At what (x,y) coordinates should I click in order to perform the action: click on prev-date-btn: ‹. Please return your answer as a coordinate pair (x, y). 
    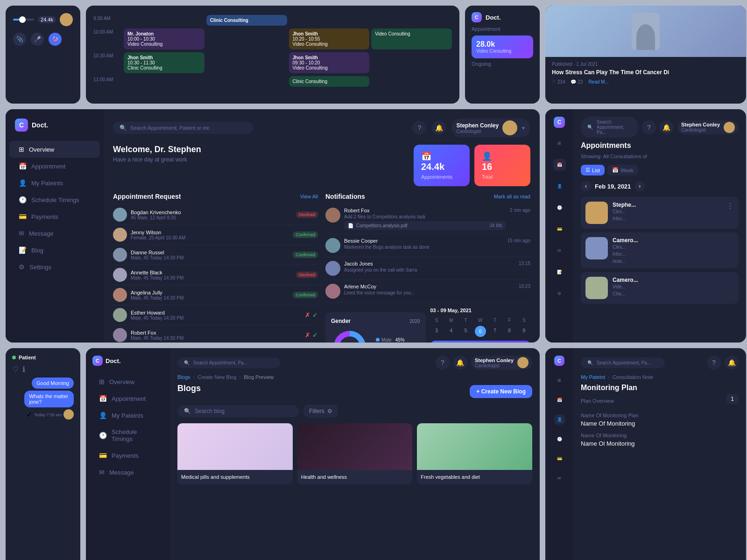
    Looking at the image, I should click on (586, 186).